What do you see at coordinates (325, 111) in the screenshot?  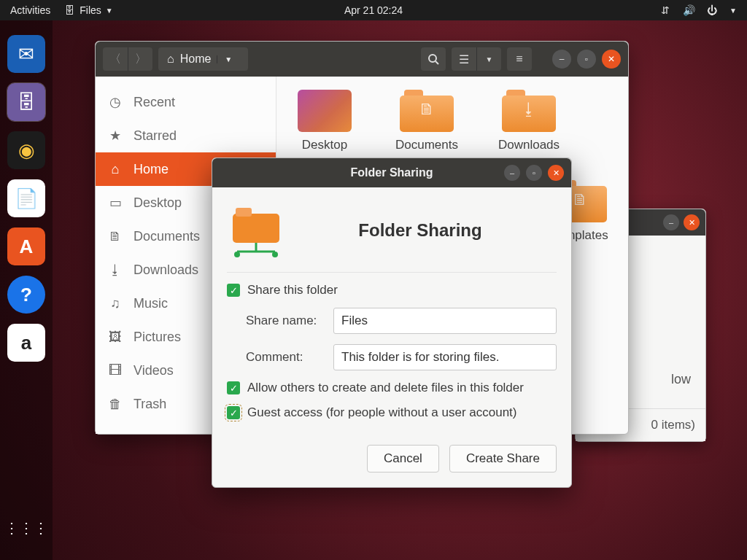 I see `desktop-folder-icon` at bounding box center [325, 111].